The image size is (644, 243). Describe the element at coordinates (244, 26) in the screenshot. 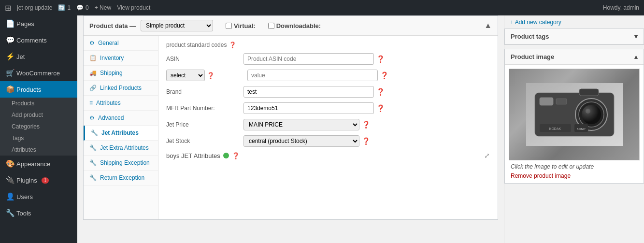

I see `virtual-label: Virtual:` at that location.